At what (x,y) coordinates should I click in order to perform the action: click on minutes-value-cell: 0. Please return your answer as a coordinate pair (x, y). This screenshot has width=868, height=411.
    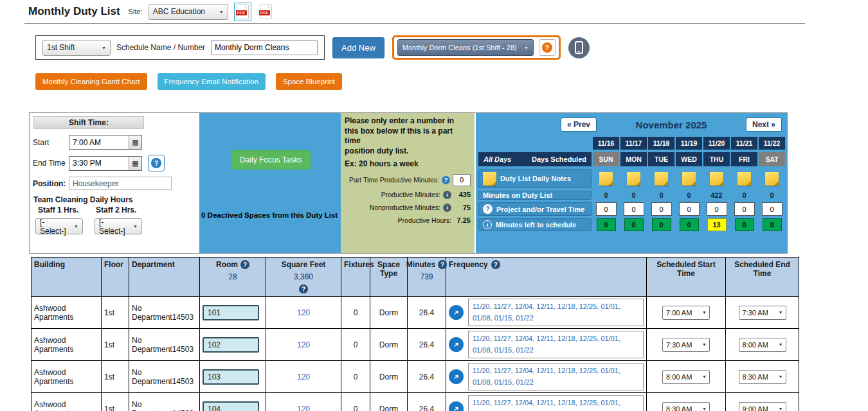
    Looking at the image, I should click on (606, 195).